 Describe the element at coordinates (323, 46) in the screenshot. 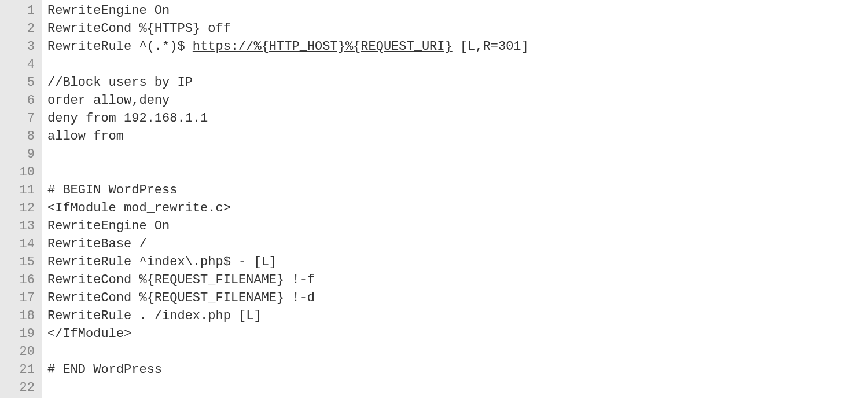

I see `code-link-segment: https://%{HTTP_HOST}%{REQUEST_URI}` at that location.